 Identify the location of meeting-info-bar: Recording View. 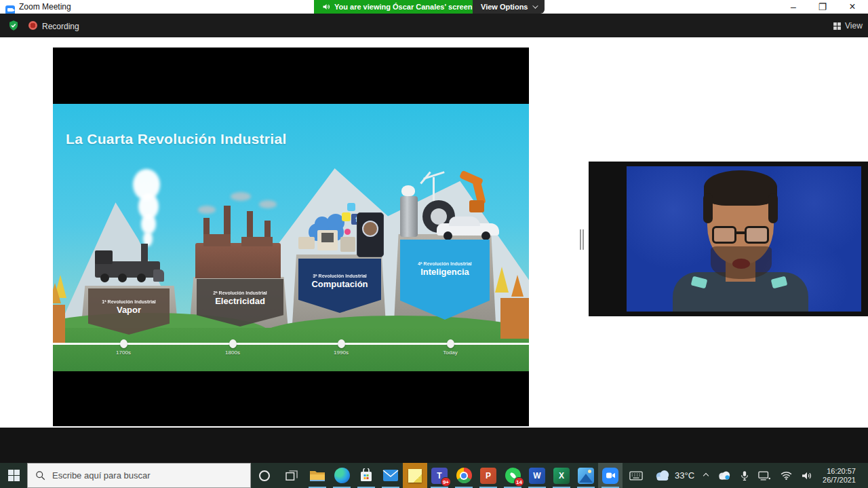
(434, 26).